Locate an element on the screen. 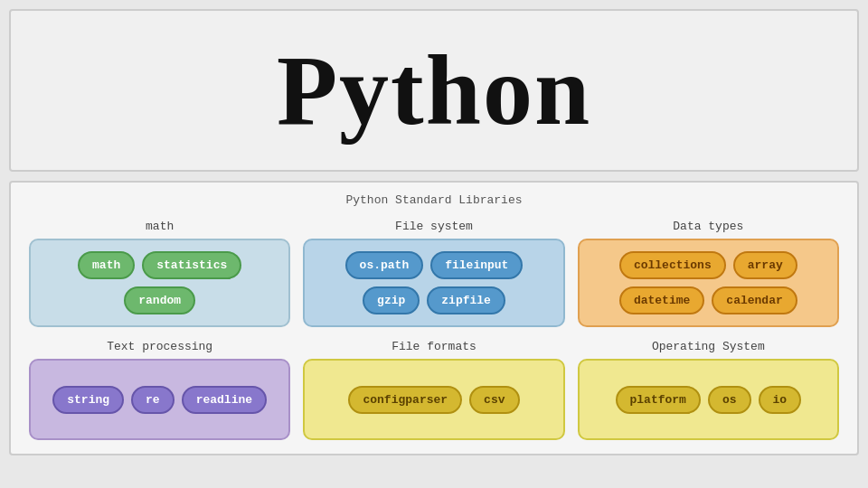 The width and height of the screenshot is (868, 488). tag-readline: readline is located at coordinates (224, 399).